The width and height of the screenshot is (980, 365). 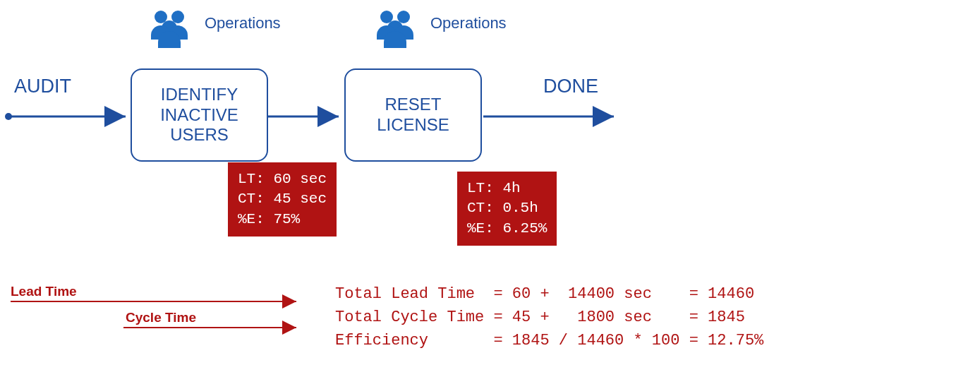 What do you see at coordinates (413, 115) in the screenshot?
I see `step-box-reset-text: RESET LICENSE` at bounding box center [413, 115].